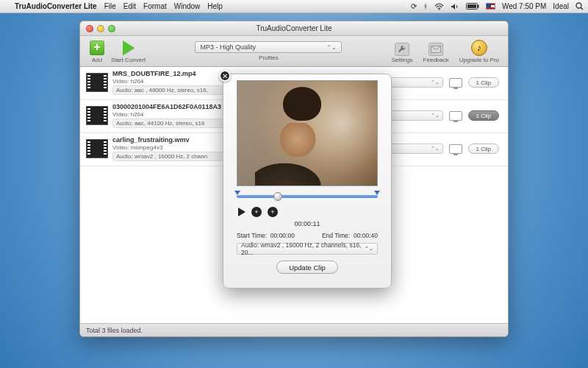 Image resolution: width=588 pixels, height=368 pixels. I want to click on battery-icon, so click(473, 6).